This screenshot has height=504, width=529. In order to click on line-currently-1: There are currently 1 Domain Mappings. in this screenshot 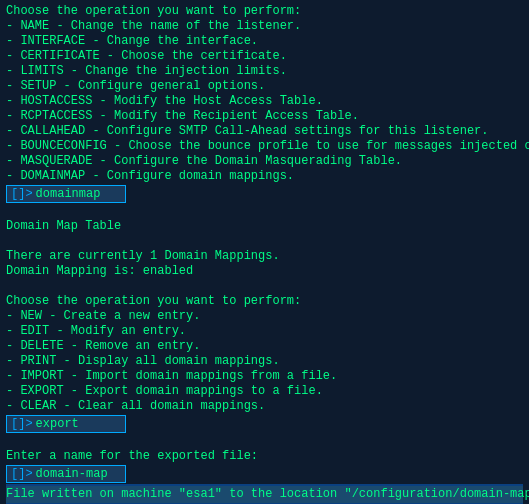, I will do `click(264, 256)`.